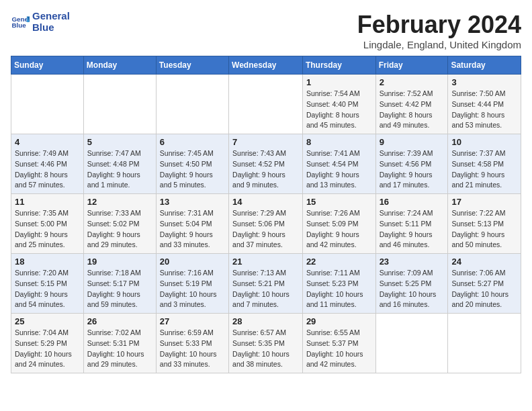 The height and width of the screenshot is (411, 532). I want to click on day-info: Sunrise: 7:18 AM Sunset: 5:17 PM Dayligh…, so click(120, 289).